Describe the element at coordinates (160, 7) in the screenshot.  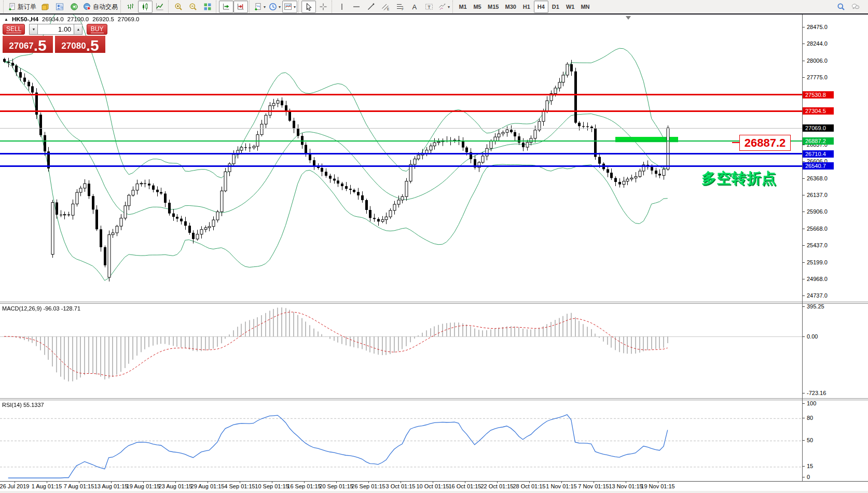
I see `line-chart-button` at that location.